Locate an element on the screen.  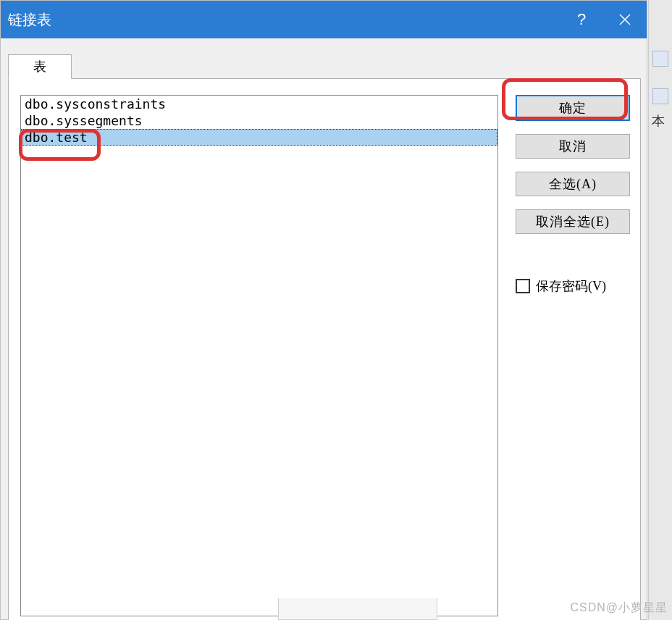
checkbox-label: 保存密码(V) is located at coordinates (571, 286).